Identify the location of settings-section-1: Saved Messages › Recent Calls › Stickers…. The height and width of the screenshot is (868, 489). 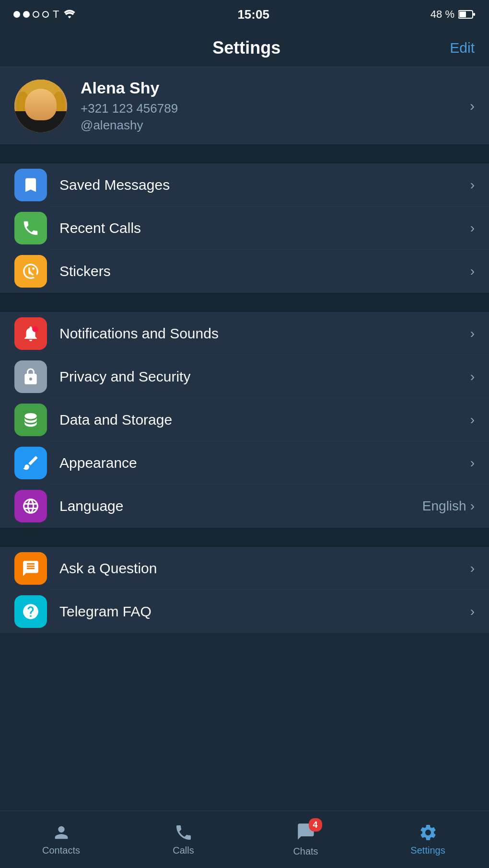
(244, 228).